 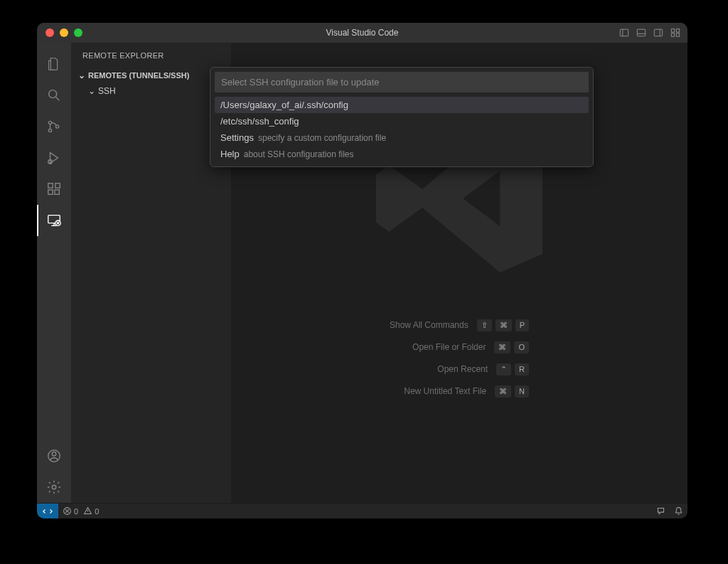 I want to click on quickpick-item-desc: about SSH configuration files, so click(x=299, y=154).